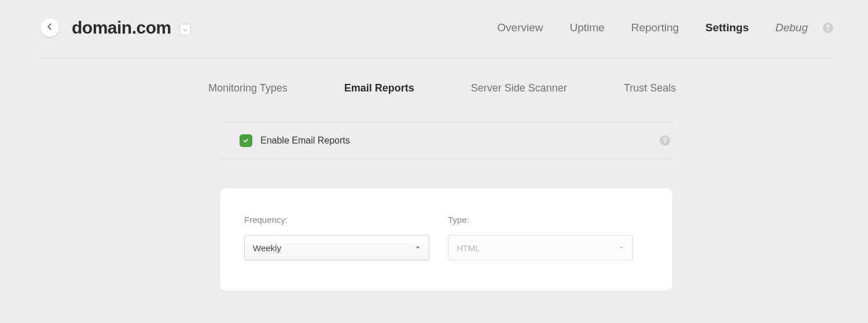 This screenshot has width=868, height=323. I want to click on main-nav: Overview Uptime Reporting Settings Debug…, so click(665, 28).